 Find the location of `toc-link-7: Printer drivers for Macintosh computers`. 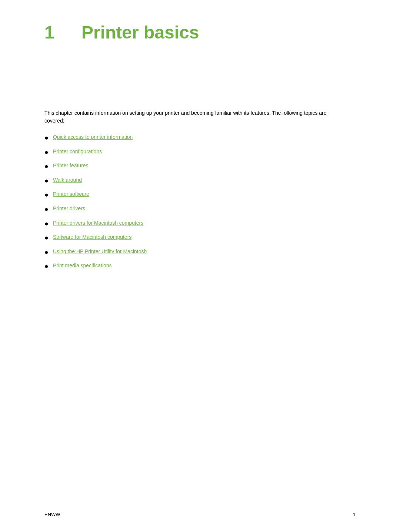

toc-link-7: Printer drivers for Macintosh computers is located at coordinates (98, 223).